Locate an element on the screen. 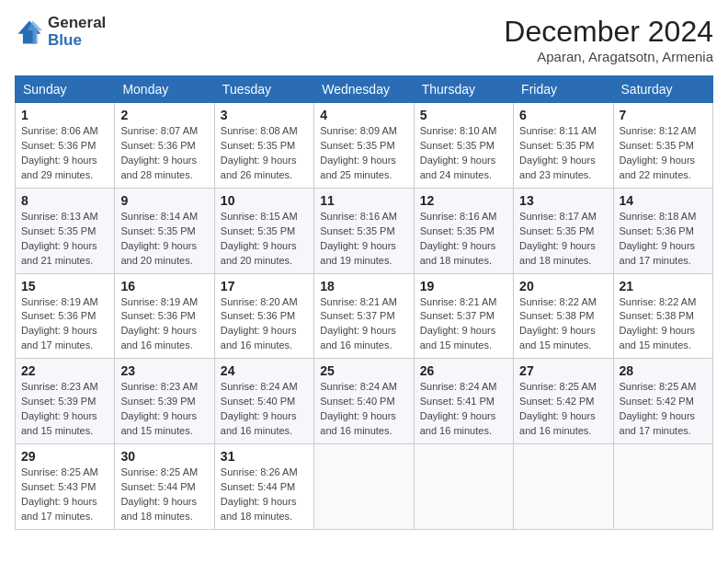 The image size is (728, 563). day-number: 17 is located at coordinates (265, 286).